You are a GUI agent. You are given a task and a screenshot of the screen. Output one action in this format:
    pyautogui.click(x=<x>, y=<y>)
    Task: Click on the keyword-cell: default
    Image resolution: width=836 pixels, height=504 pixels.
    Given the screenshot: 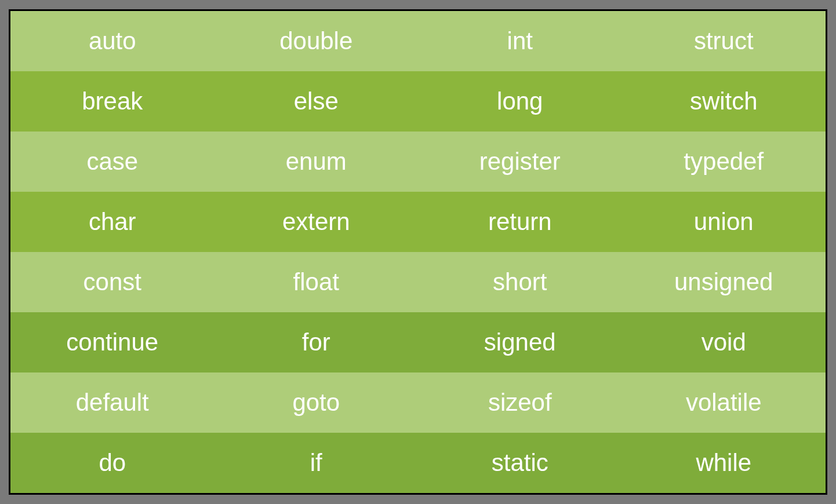 What is the action you would take?
    pyautogui.click(x=112, y=403)
    